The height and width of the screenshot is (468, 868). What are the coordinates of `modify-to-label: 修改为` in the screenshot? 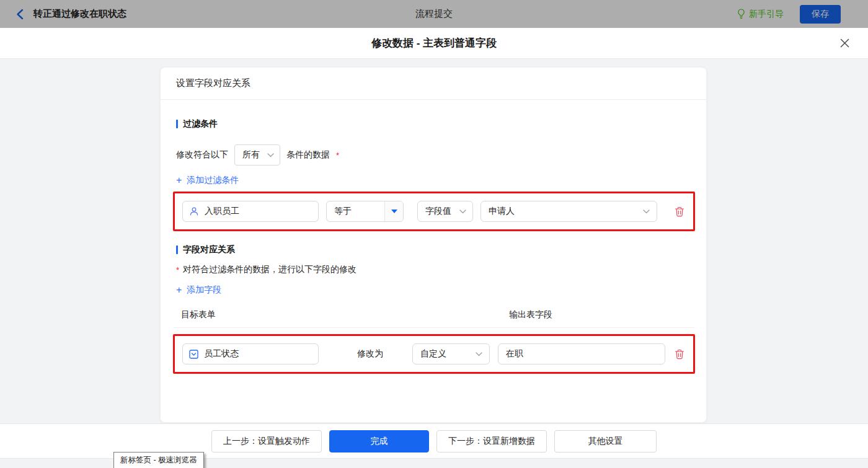 It's located at (370, 354).